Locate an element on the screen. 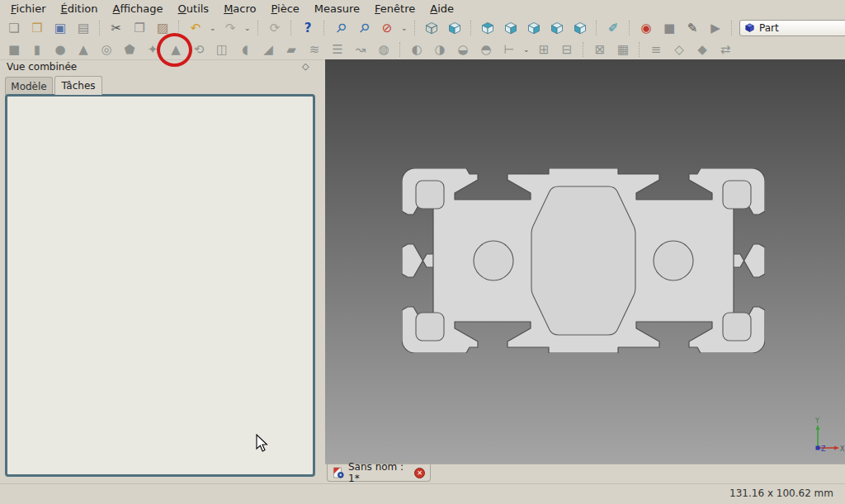 The width and height of the screenshot is (845, 504). undo-dropdown-icon: ⌄ is located at coordinates (213, 28).